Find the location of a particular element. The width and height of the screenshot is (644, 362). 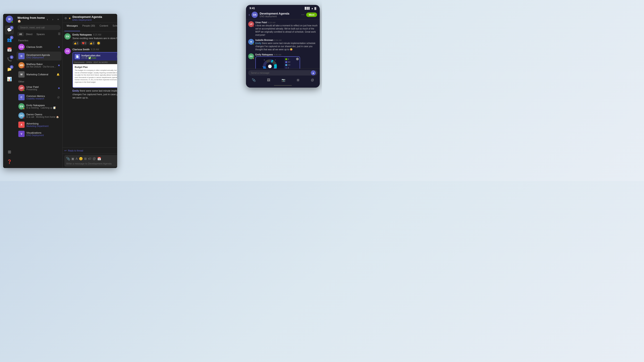

mobile-chat-sub: ENG deployment is located at coordinates (280, 16).